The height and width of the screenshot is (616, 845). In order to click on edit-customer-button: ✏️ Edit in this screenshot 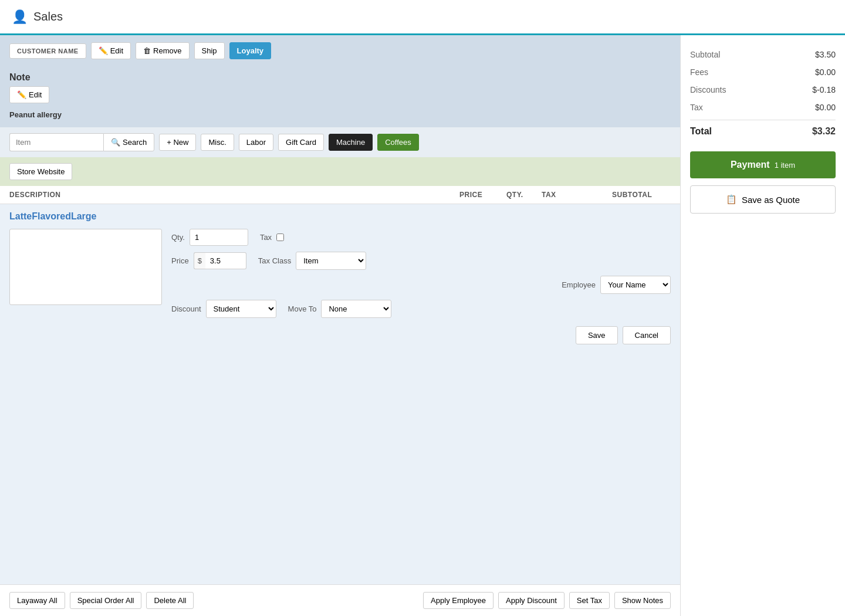, I will do `click(111, 50)`.